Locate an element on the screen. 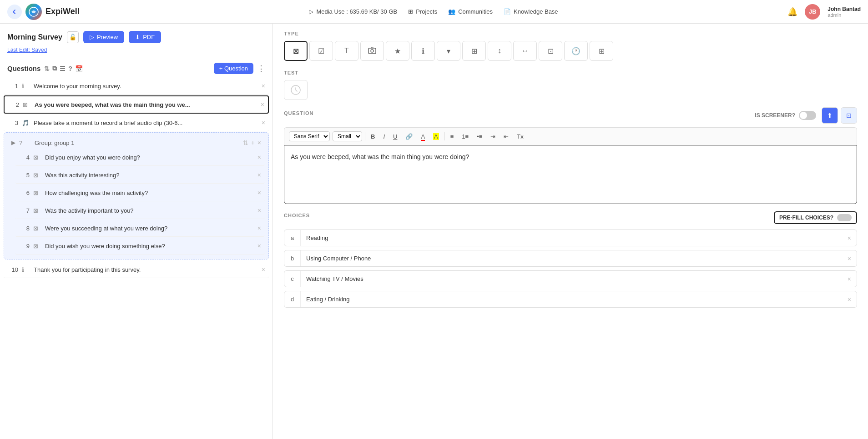  question-item-3: 3 🎵 Please take a moment to record a bri… is located at coordinates (136, 123).